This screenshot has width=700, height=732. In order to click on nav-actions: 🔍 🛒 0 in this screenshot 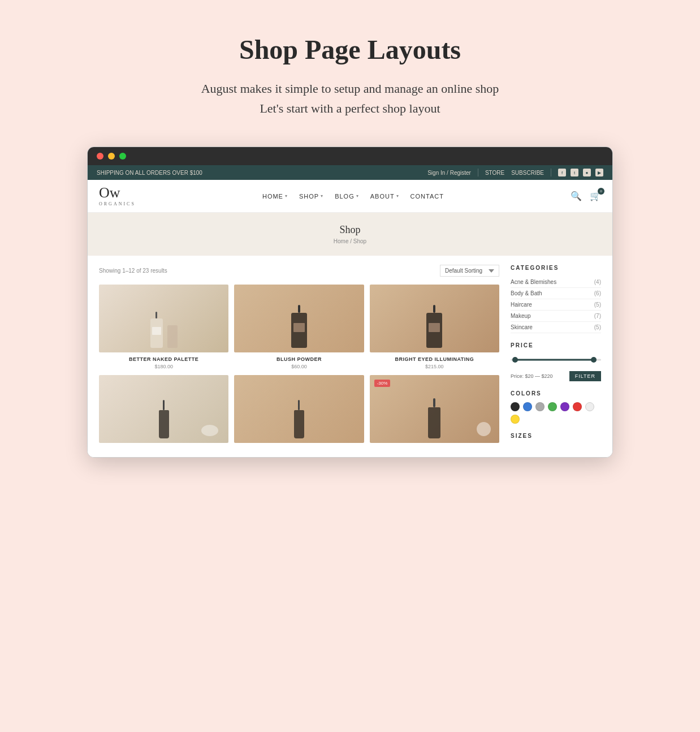, I will do `click(586, 196)`.